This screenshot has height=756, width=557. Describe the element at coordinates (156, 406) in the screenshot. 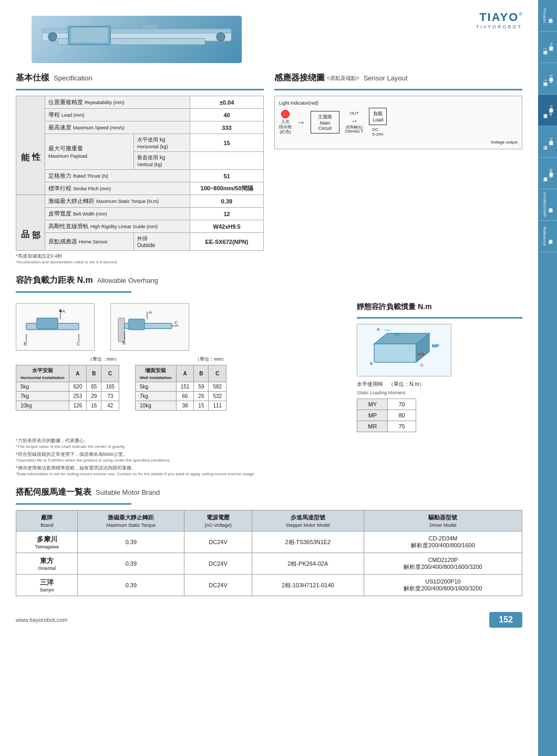

I see `load-10kg-w: 10kg` at that location.